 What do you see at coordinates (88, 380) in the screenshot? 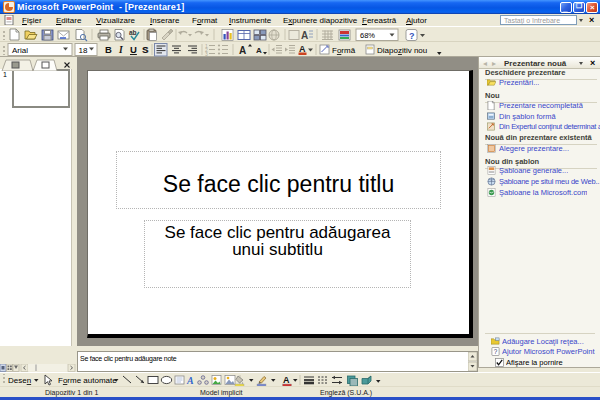
I see `svg-text: Forme automate` at bounding box center [88, 380].